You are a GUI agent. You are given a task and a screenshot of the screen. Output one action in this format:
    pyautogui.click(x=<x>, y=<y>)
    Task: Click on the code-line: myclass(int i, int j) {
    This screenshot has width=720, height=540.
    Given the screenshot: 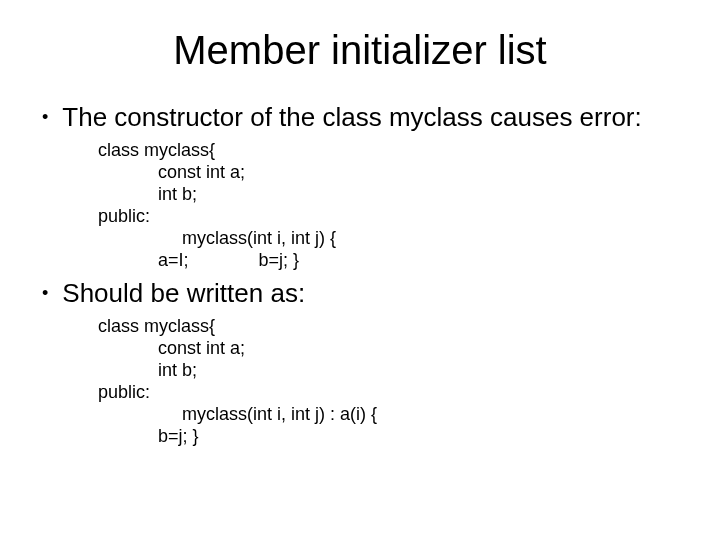 What is the action you would take?
    pyautogui.click(x=389, y=238)
    